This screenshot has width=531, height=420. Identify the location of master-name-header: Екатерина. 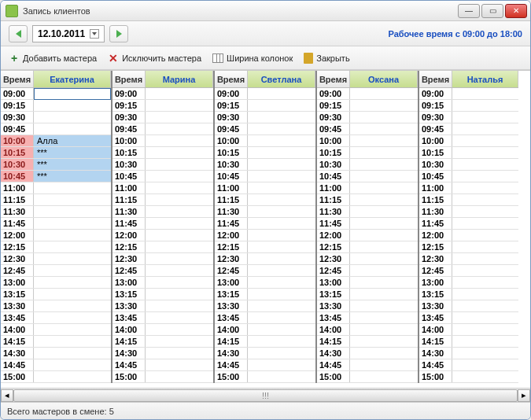
(72, 79).